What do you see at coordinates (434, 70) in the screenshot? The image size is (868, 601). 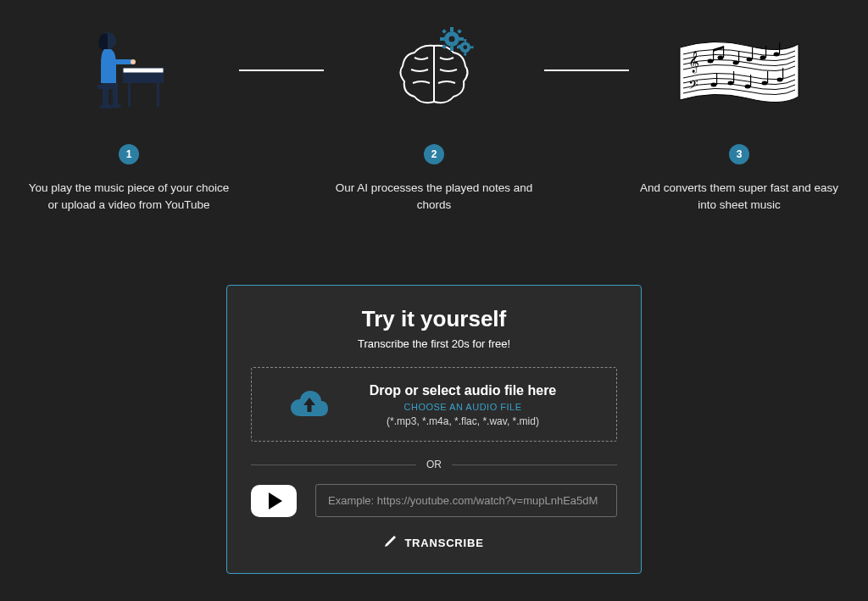 I see `ai-brain-illustration` at bounding box center [434, 70].